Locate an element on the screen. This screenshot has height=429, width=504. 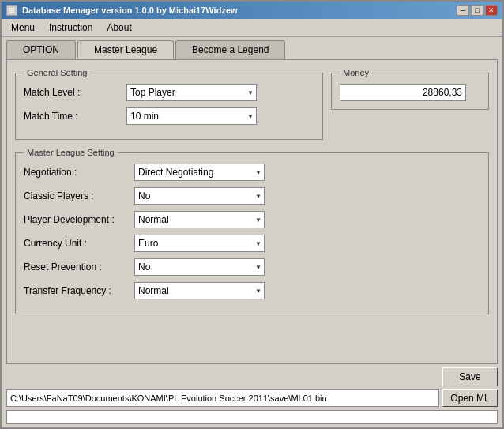
player-development-select-wrapper: Normal High Low is located at coordinates (199, 220).